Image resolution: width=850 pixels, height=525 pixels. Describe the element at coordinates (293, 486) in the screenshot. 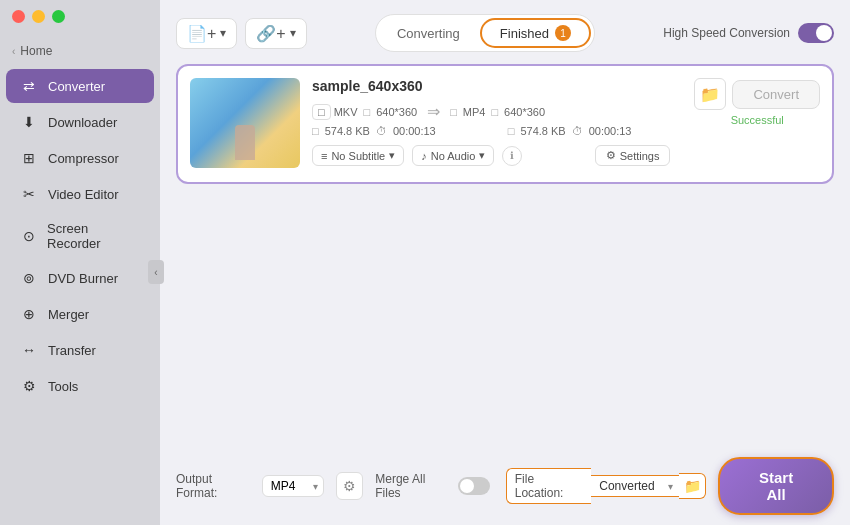

I see `output-format-select-wrap: MP4 MKV AVI MOV` at that location.